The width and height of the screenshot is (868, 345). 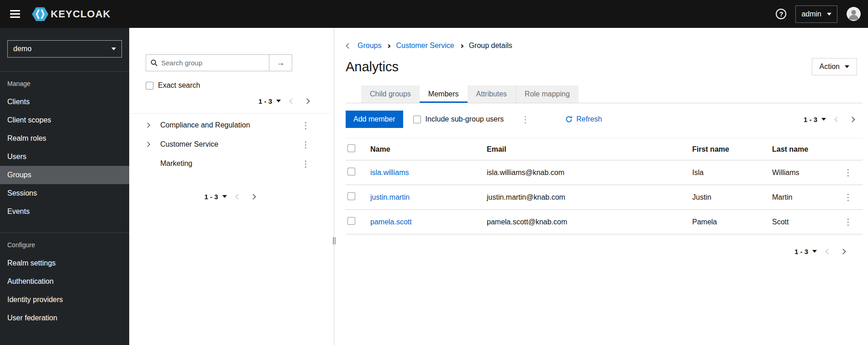 What do you see at coordinates (65, 50) in the screenshot?
I see `realm-selector-area: demo` at bounding box center [65, 50].